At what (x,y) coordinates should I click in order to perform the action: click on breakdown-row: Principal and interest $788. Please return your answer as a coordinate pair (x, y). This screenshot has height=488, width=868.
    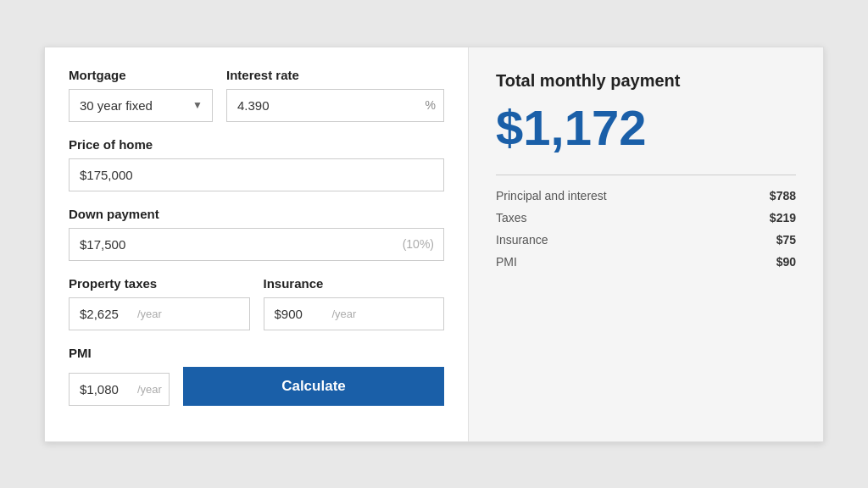
    Looking at the image, I should click on (646, 196).